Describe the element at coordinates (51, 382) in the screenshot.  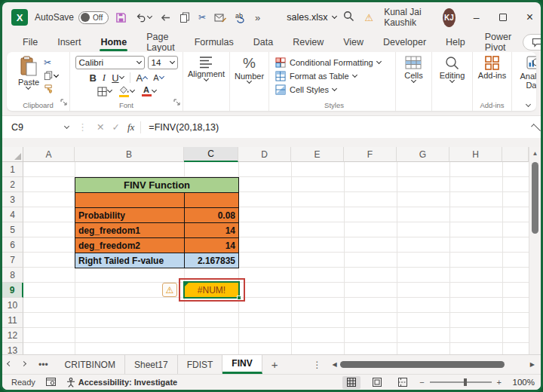
I see `macro-record-button` at that location.